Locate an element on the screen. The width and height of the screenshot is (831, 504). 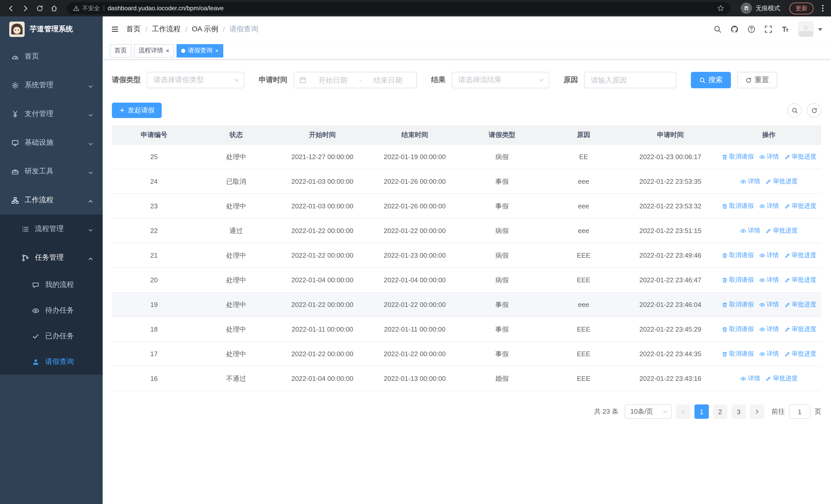
sidebar-item-task-management: 任务管理 is located at coordinates (51, 258).